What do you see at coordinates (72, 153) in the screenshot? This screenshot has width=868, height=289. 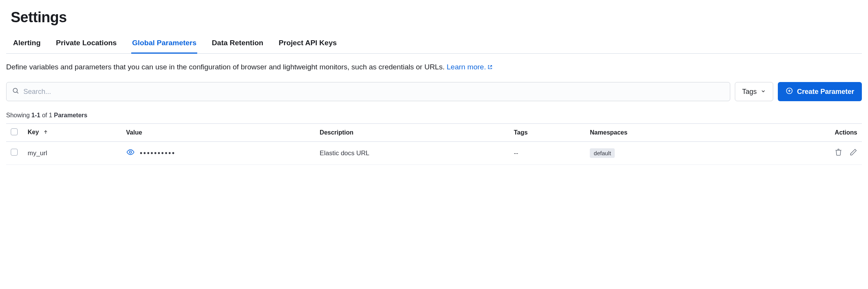 I see `cell-key: my_url` at bounding box center [72, 153].